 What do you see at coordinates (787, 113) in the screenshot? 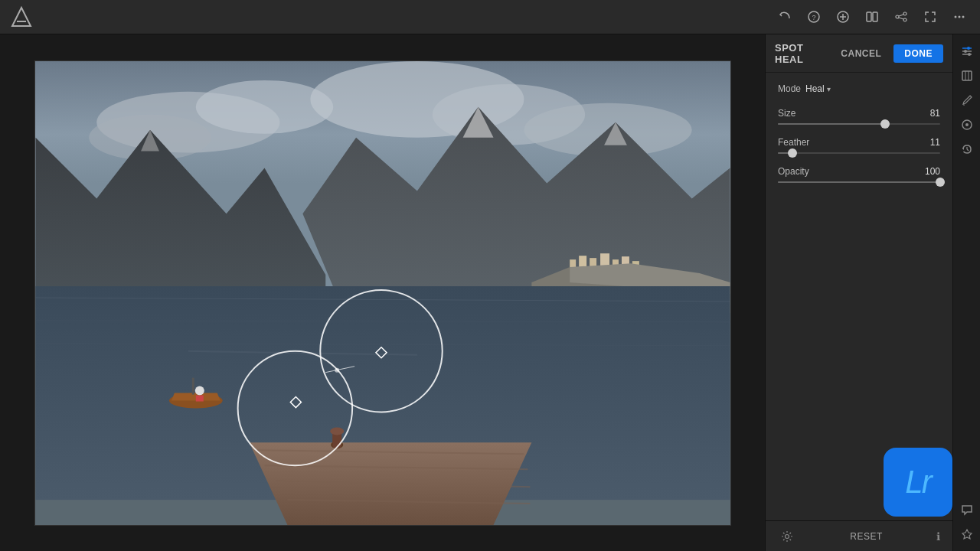
I see `size-label: Size` at bounding box center [787, 113].